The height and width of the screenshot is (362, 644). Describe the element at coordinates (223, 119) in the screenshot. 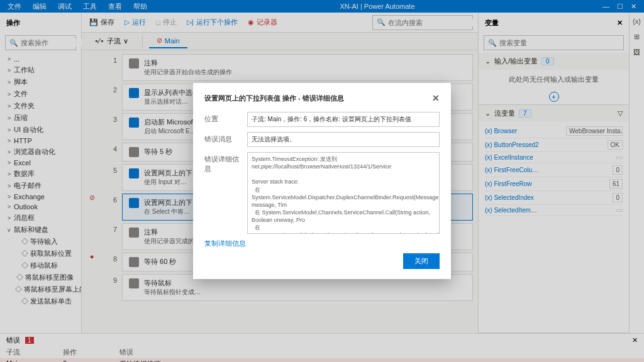

I see `location-label: 位置` at that location.